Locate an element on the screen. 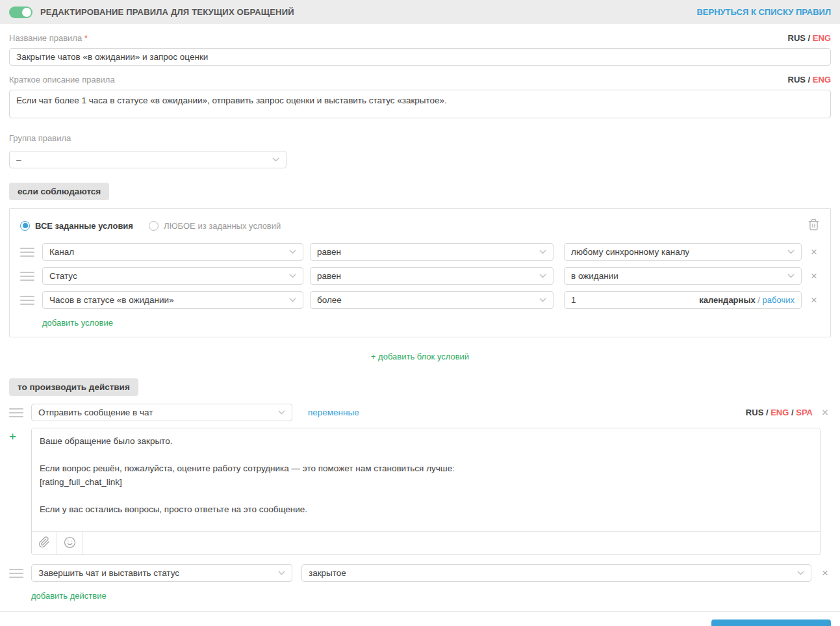  emoji-button is located at coordinates (70, 543).